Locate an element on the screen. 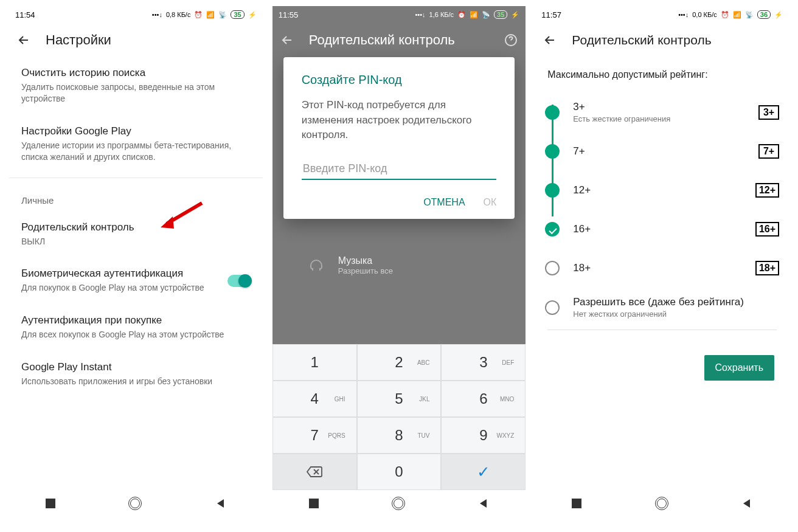  key-8: 8TUV is located at coordinates (399, 435).